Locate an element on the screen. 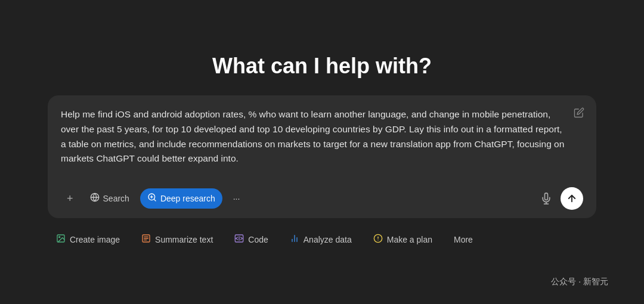 This screenshot has height=304, width=644. microphone-button is located at coordinates (546, 198).